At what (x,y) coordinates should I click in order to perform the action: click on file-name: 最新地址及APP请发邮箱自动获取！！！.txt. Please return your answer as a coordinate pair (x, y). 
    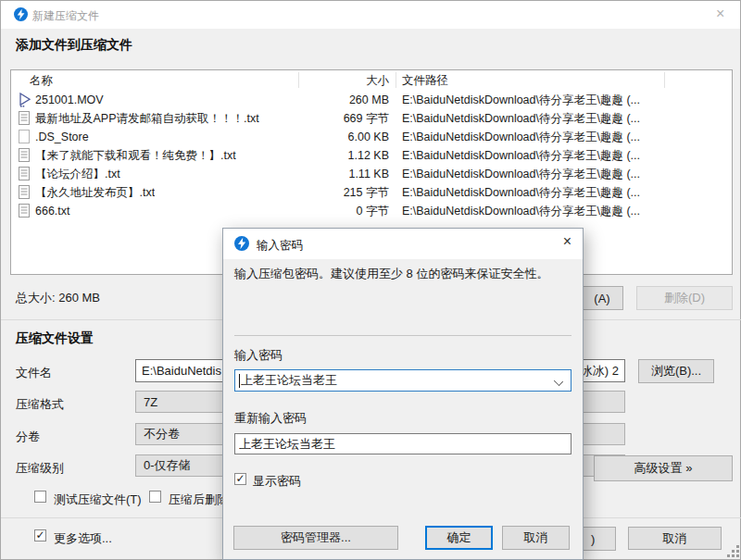
    Looking at the image, I should click on (147, 118).